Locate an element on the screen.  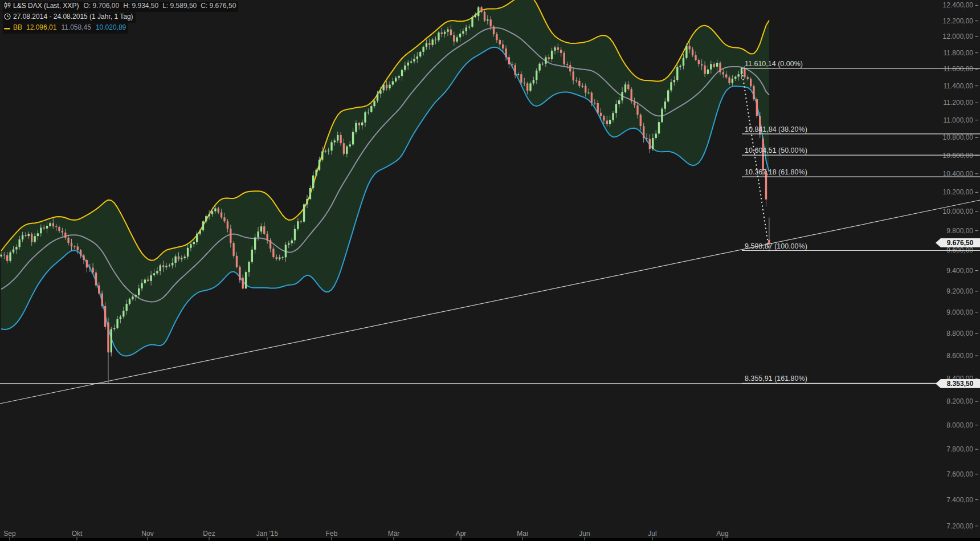
month-label: Jul is located at coordinates (652, 534).